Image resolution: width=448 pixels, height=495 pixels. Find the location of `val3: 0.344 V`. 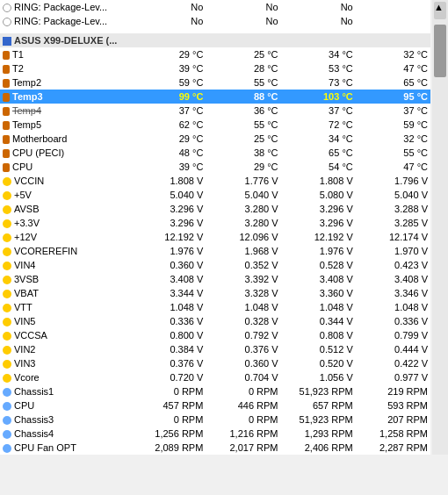

val3: 0.344 V is located at coordinates (336, 321).